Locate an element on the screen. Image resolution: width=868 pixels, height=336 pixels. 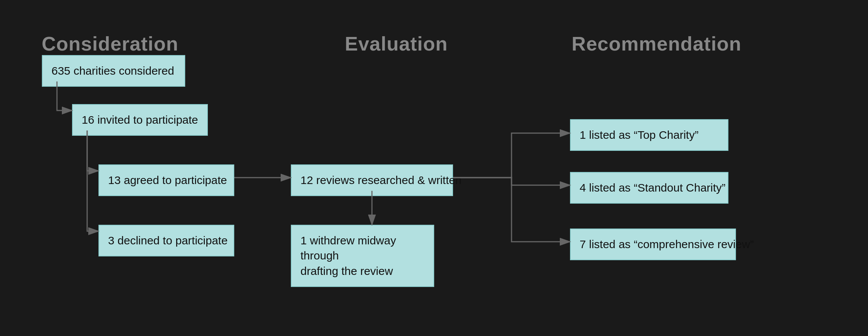
box-1top: 1 listed as “Top Charity” is located at coordinates (649, 135).